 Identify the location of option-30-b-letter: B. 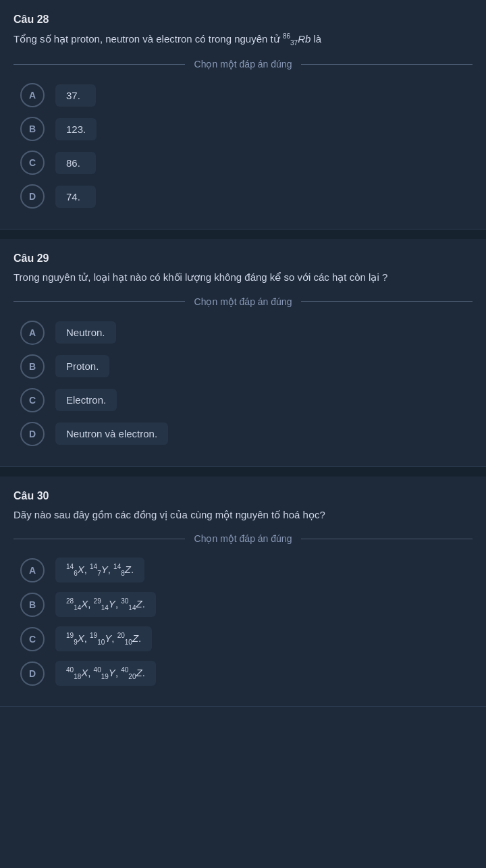
(32, 605).